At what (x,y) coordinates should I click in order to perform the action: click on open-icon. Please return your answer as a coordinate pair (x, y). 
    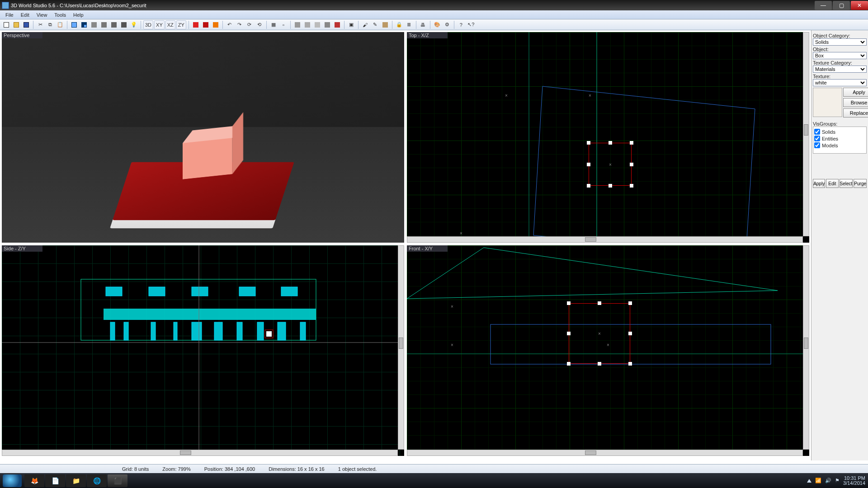
    Looking at the image, I should click on (16, 25).